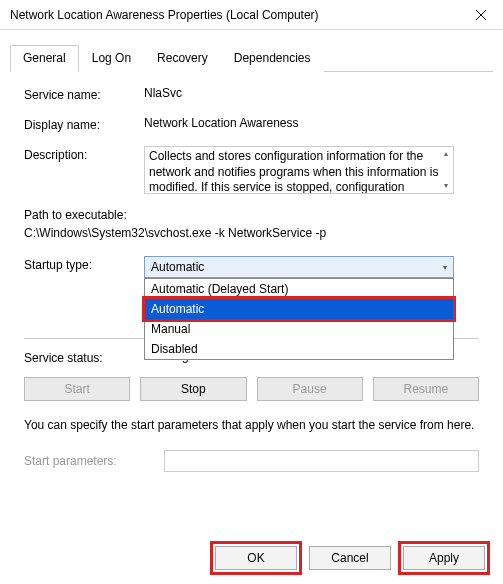 This screenshot has height=584, width=503. I want to click on tab-logon: Log On, so click(112, 58).